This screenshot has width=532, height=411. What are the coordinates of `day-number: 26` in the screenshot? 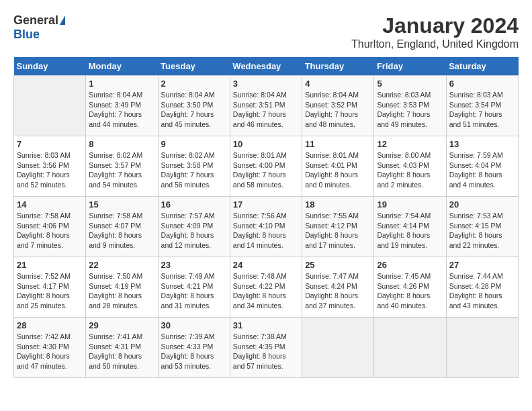 It's located at (410, 265).